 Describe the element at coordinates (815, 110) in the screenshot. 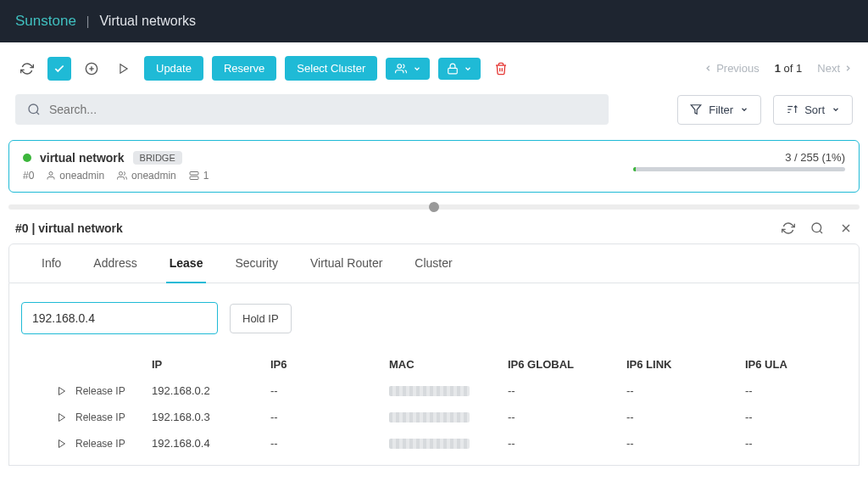

I see `sort-label: Sort` at that location.